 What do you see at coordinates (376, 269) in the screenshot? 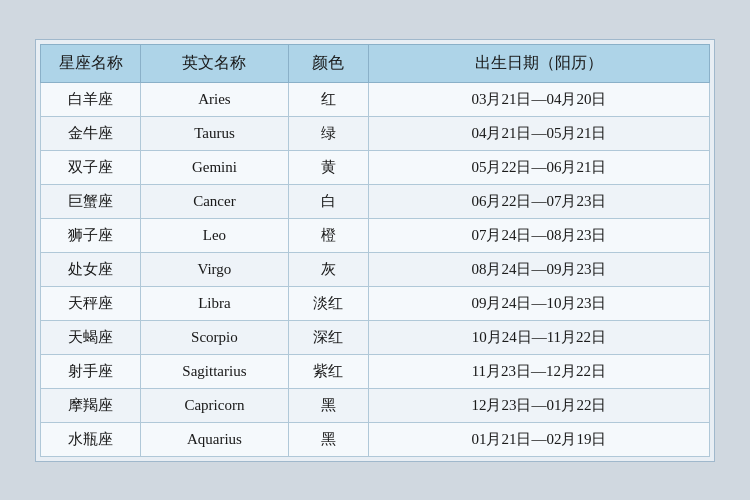
I see `table-row: 处女座Virgo灰08月24日—09月23日` at bounding box center [376, 269].